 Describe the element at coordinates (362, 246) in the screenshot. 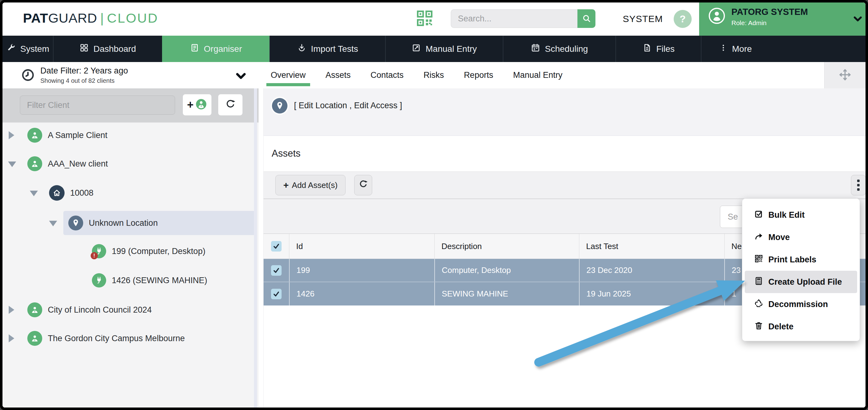

I see `column-header-id: Id` at that location.